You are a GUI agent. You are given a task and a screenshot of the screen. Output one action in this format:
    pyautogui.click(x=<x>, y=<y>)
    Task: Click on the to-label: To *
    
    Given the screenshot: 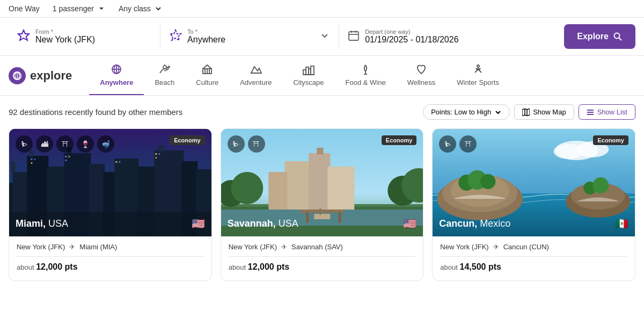 What is the action you would take?
    pyautogui.click(x=206, y=32)
    